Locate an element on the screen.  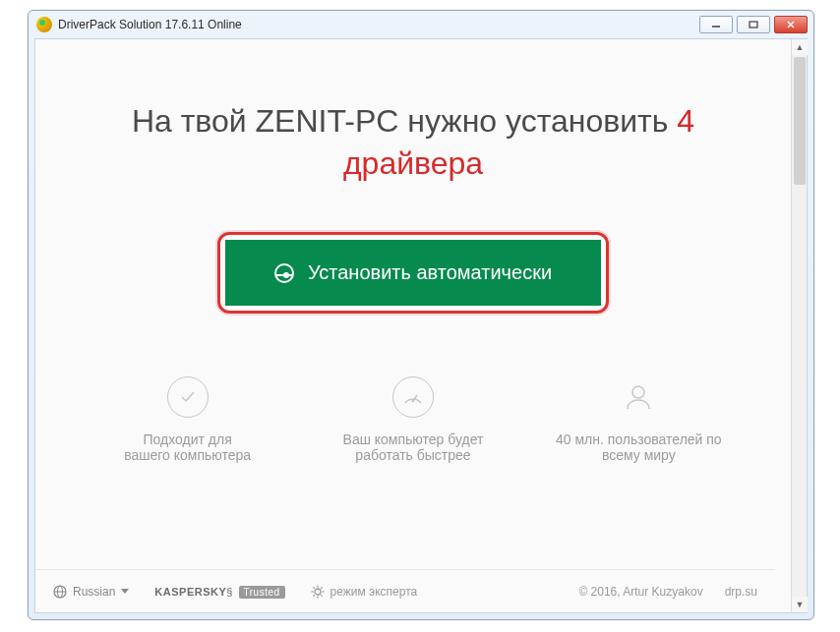
checkmark-icon is located at coordinates (188, 397).